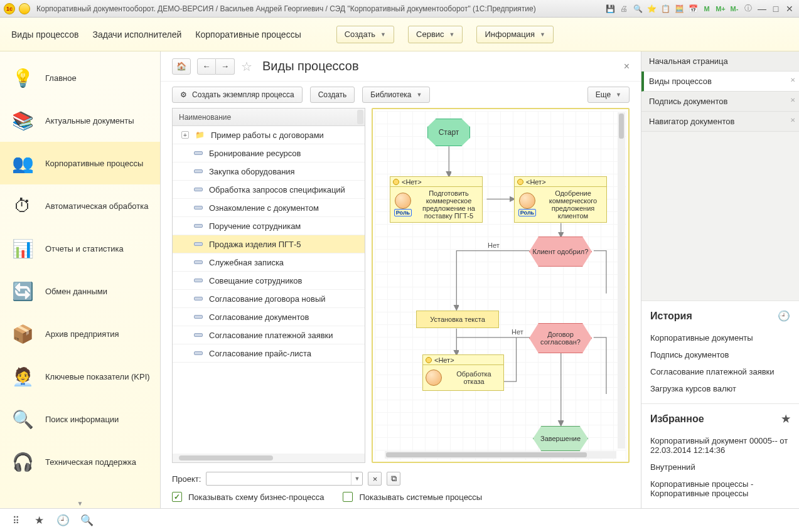 The image size is (799, 532). What do you see at coordinates (284, 479) in the screenshot?
I see `project-input: ▼` at bounding box center [284, 479].